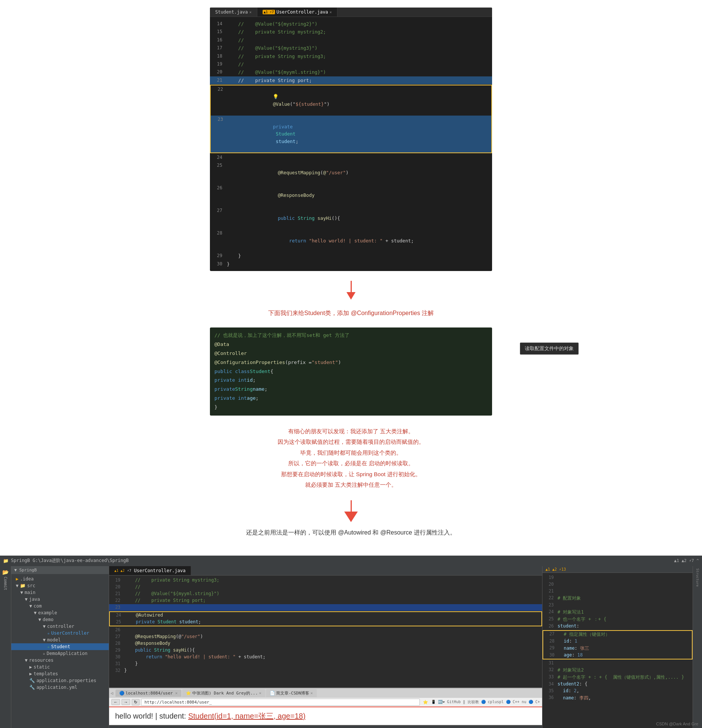 This screenshot has width=702, height=728. Describe the element at coordinates (326, 726) in the screenshot. I see `console-area: Run: DemoApplication × Console Actuator …` at that location.